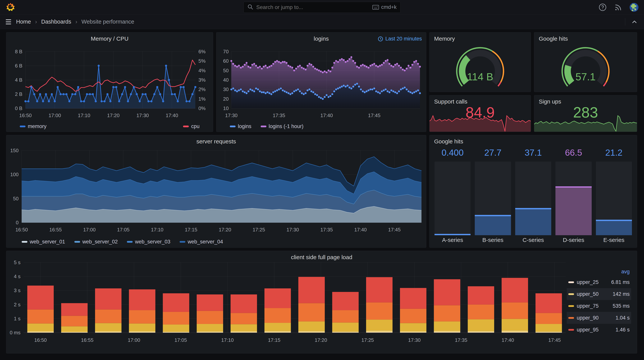  What do you see at coordinates (56, 230) in the screenshot?
I see `svg-text: 16:55` at bounding box center [56, 230].